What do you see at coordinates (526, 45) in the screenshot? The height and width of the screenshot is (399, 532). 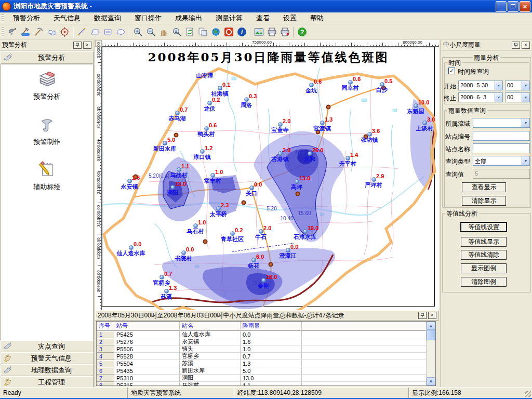 I see `right-panel-close-button: ×` at bounding box center [526, 45].